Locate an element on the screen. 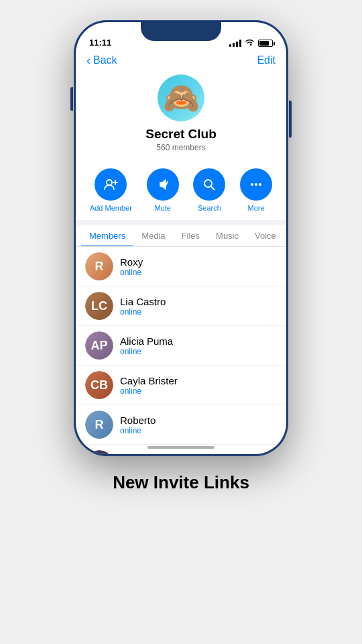  mute-label: Mute is located at coordinates (162, 208).